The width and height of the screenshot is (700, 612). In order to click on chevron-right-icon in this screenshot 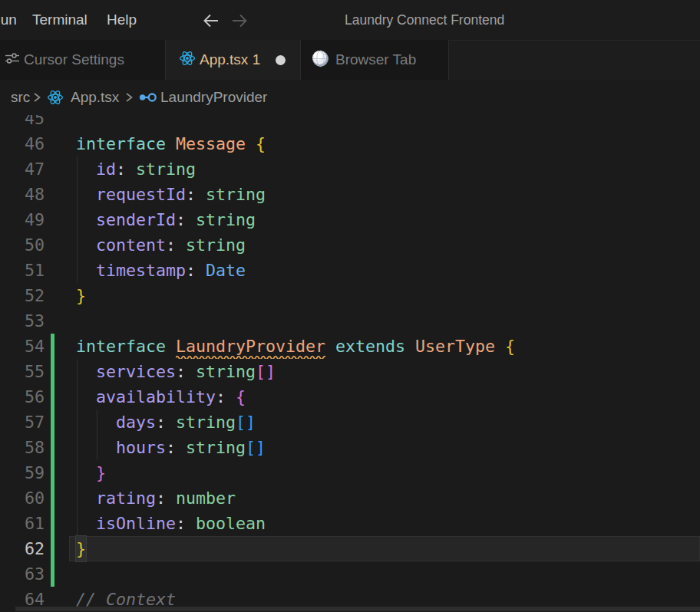, I will do `click(37, 97)`.